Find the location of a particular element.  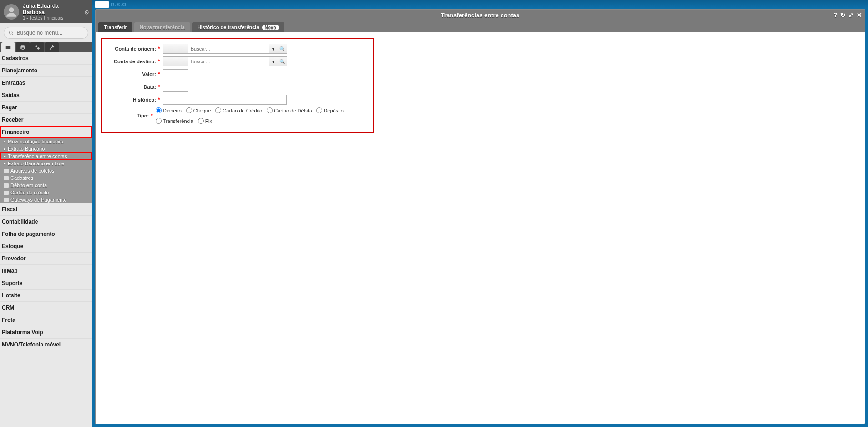

combo-destino-input is located at coordinates (228, 61).